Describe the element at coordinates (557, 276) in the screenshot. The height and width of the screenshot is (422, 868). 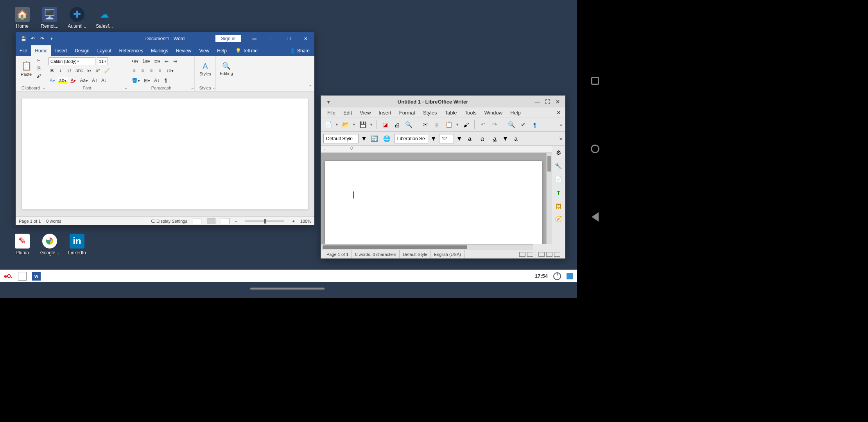
I see `power-button` at that location.